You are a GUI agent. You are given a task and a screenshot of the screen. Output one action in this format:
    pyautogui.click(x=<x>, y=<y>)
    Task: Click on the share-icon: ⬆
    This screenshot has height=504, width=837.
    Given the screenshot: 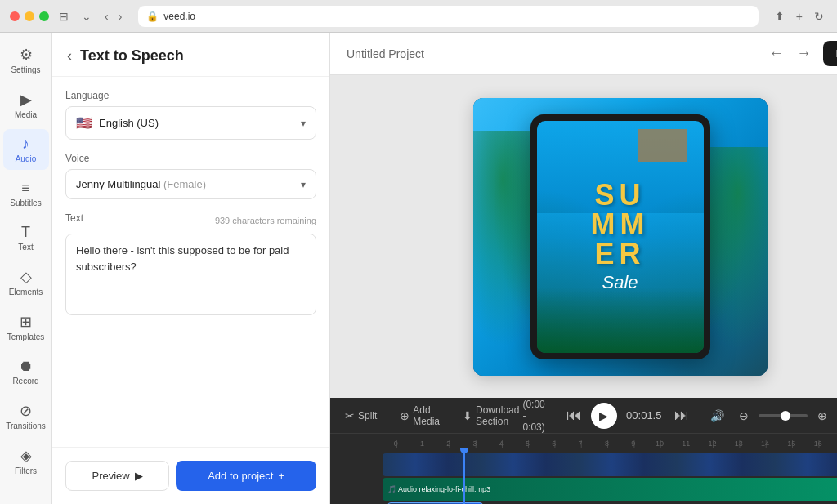 What is the action you would take?
    pyautogui.click(x=780, y=16)
    